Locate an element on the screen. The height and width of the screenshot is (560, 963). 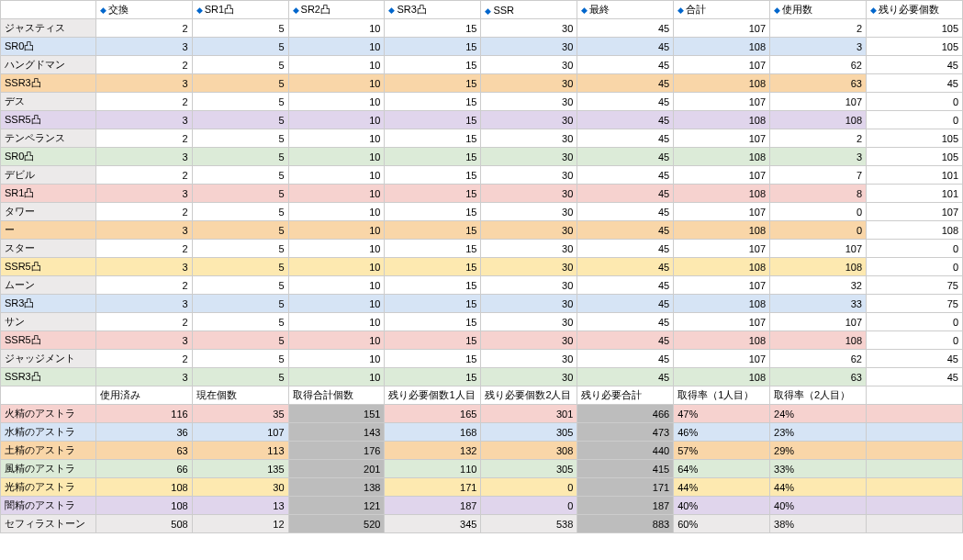
cell: 101 is located at coordinates (914, 175).